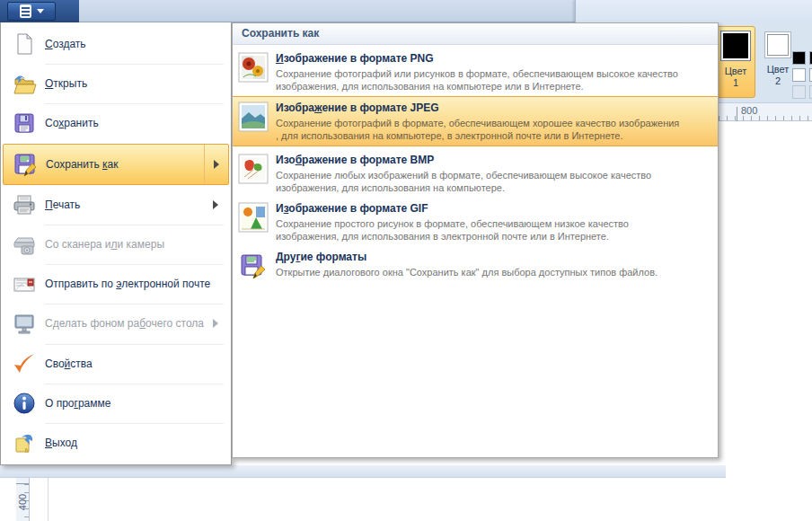  What do you see at coordinates (453, 208) in the screenshot?
I see `submenu-item-title: Изображение в формате GIF` at bounding box center [453, 208].